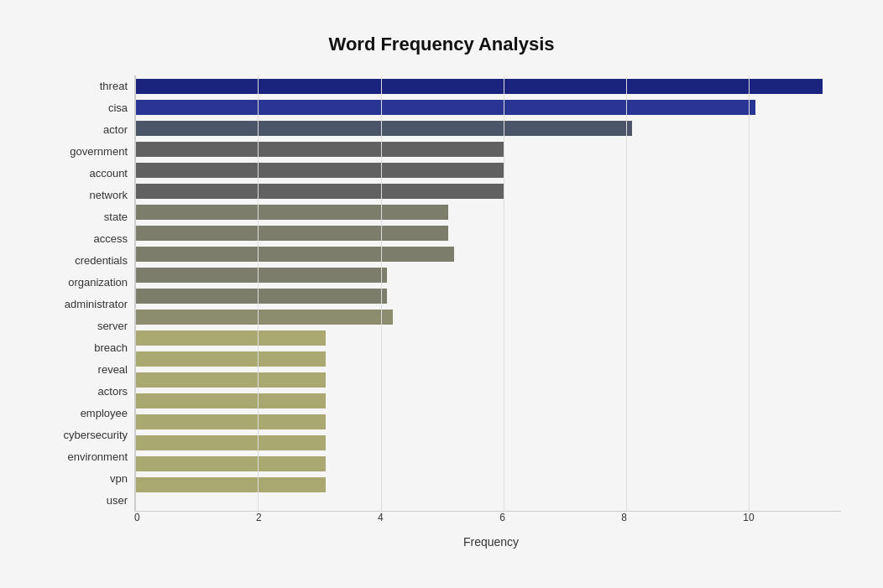  What do you see at coordinates (442, 44) in the screenshot?
I see `chart-title: Word Frequency Analysis` at bounding box center [442, 44].